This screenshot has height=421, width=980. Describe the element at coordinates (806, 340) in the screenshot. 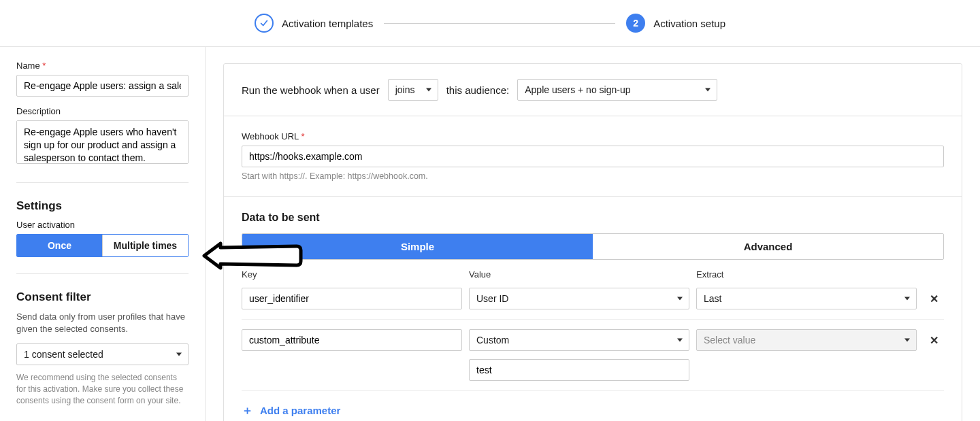

I see `param-extract-select: Select value` at that location.